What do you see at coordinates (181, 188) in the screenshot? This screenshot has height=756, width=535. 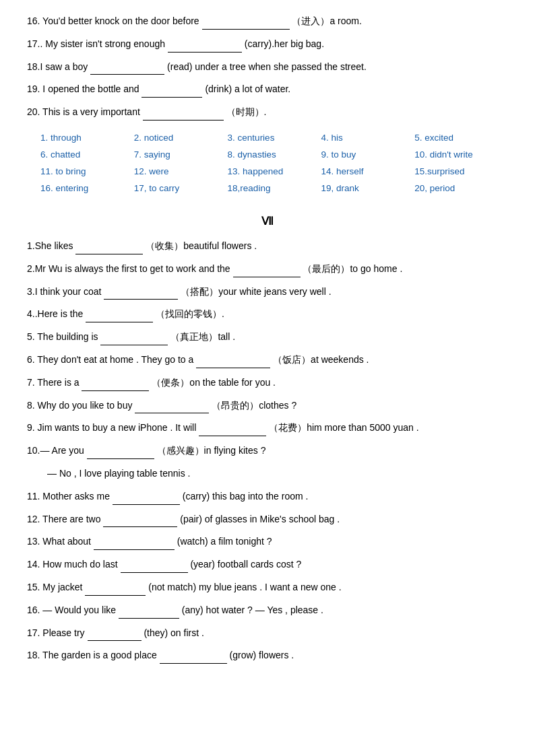 I see `answer-17: 17, to carry` at bounding box center [181, 188].